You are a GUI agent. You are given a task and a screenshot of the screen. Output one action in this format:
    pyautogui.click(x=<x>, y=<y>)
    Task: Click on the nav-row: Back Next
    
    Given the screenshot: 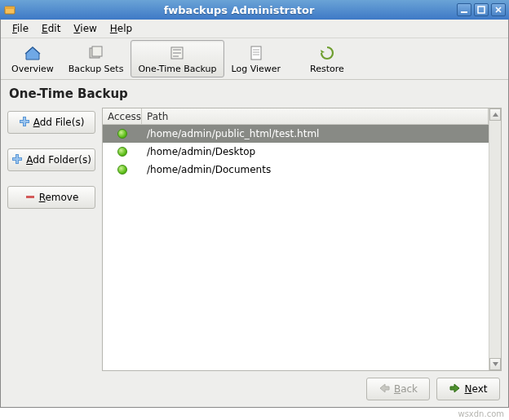 What is the action you would take?
    pyautogui.click(x=254, y=388)
    